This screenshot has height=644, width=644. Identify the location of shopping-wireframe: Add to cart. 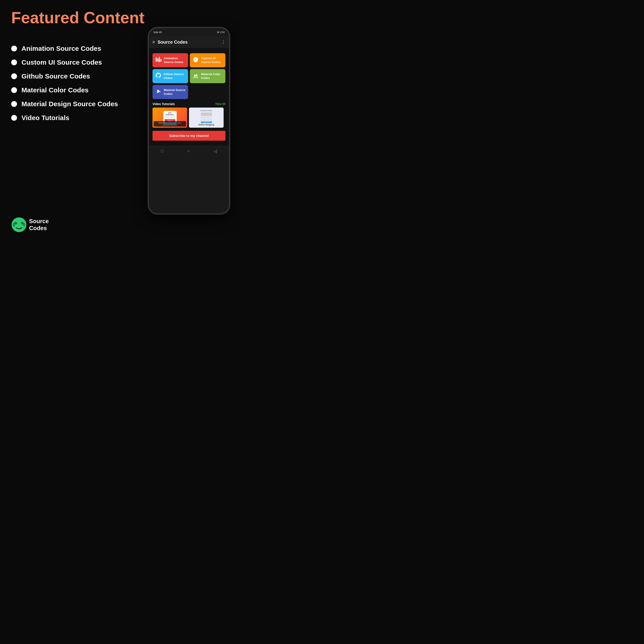
(206, 118).